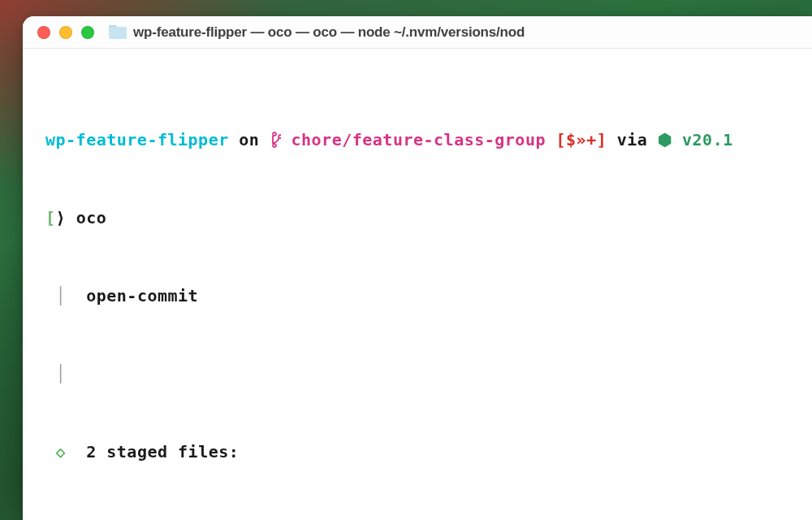  Describe the element at coordinates (50, 218) in the screenshot. I see `prompt-bracket-open: [` at that location.